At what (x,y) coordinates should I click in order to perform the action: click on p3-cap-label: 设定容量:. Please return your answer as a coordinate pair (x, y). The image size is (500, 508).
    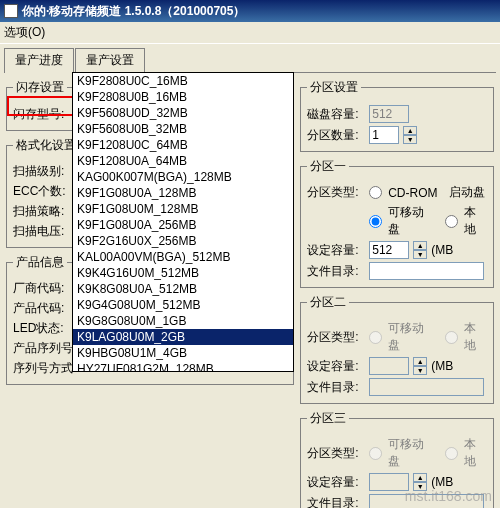
    Looking at the image, I should click on (336, 482).